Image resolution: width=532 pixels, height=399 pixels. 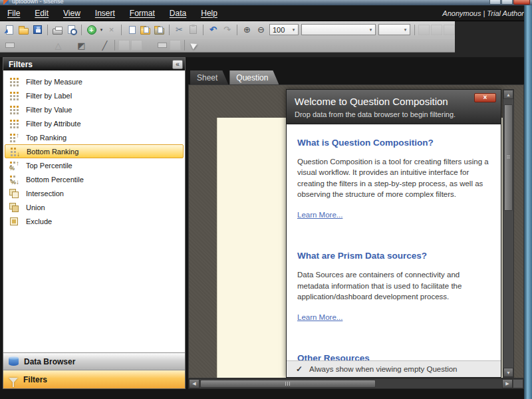 I want to click on zoom-level-select: 100 ▾, so click(x=284, y=29).